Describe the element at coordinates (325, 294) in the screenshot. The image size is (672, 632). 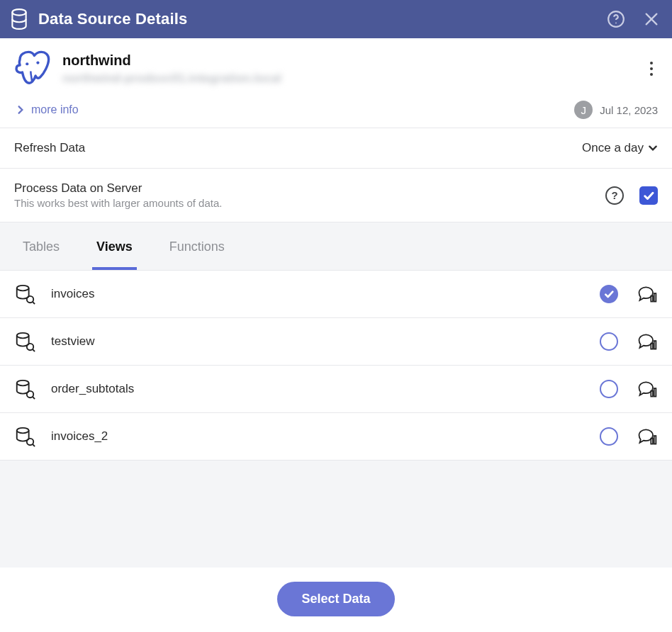
I see `view-name: invoices` at that location.